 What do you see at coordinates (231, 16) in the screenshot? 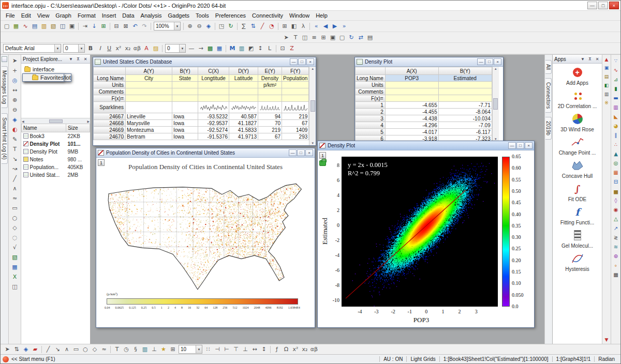
I see `menu-item: Preferences` at bounding box center [231, 16].